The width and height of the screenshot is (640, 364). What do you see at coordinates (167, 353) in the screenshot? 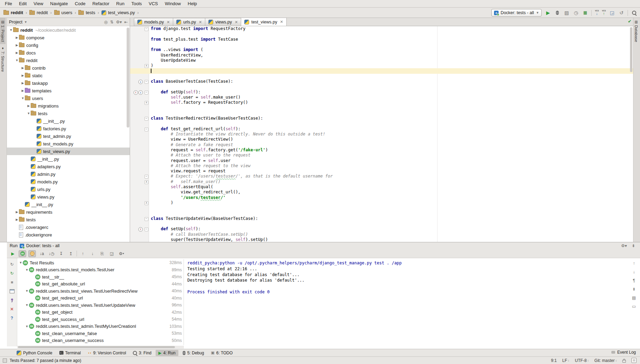
I see `toolwindow-button-4-run: ▶4: Run` at bounding box center [167, 353].